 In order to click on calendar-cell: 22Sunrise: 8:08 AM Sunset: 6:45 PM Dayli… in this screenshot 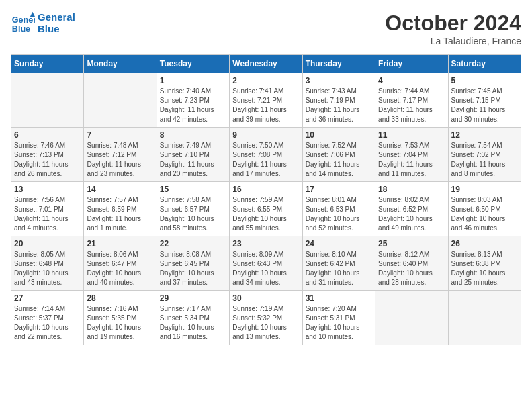, I will do `click(193, 263)`.